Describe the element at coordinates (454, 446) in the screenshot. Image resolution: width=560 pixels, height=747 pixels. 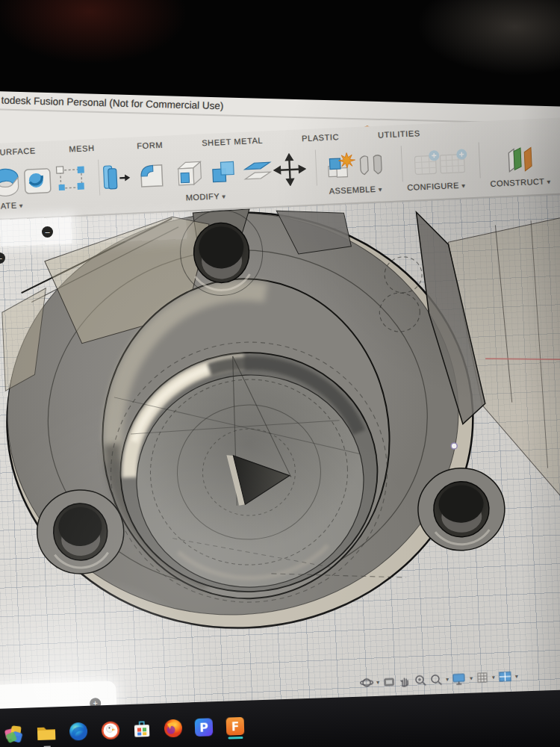
I see `sketch-point` at that location.